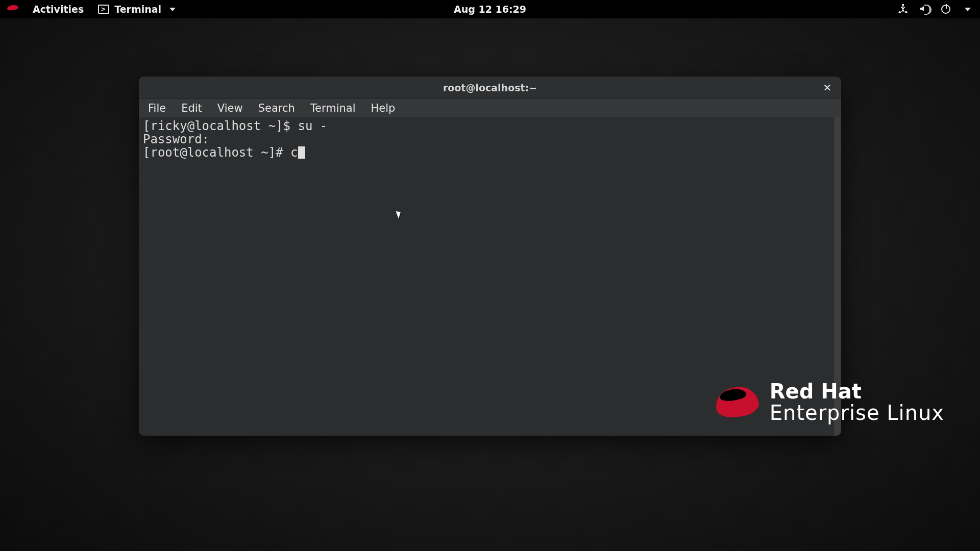 This screenshot has height=551, width=980. What do you see at coordinates (946, 9) in the screenshot?
I see `power-icon` at bounding box center [946, 9].